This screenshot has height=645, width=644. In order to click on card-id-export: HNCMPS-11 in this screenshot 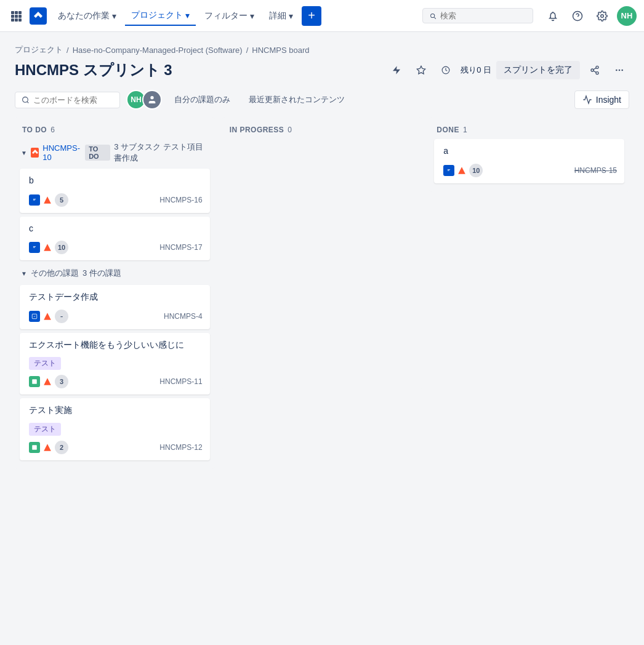, I will do `click(181, 382)`.